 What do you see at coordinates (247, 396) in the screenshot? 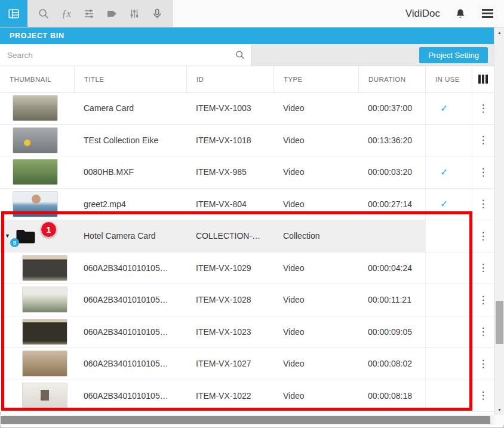
I see `table-row-child: 060A2B3401010105… ITEM-VX-1022 Video 00:…` at bounding box center [247, 396].